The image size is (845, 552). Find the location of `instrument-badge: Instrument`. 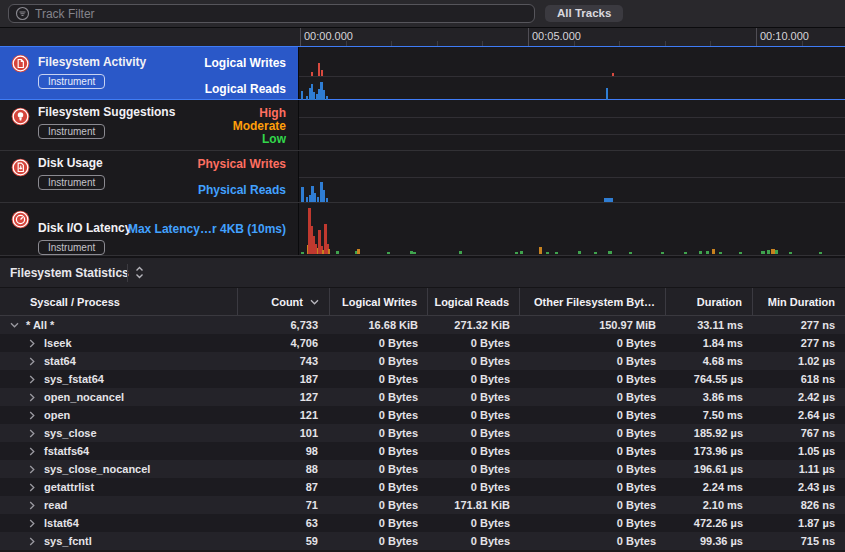

instrument-badge: Instrument is located at coordinates (72, 182).